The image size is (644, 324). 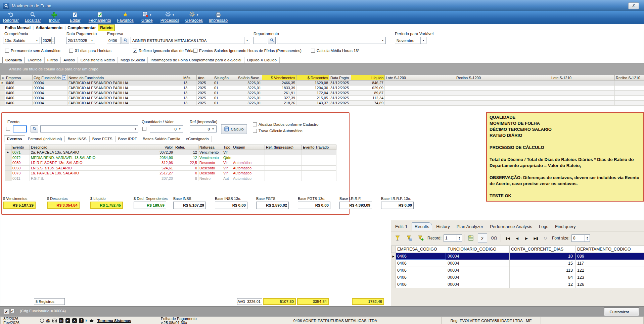 I want to click on refresh-button: ↻, so click(x=545, y=238).